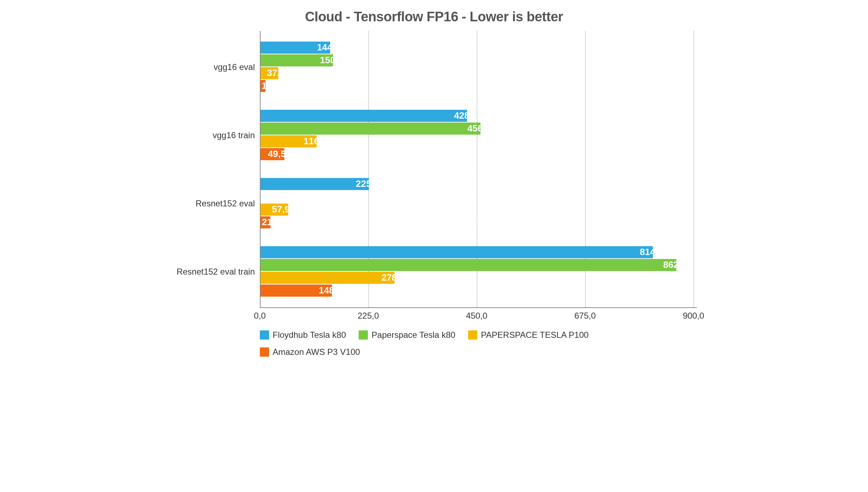 This screenshot has height=492, width=868. Describe the element at coordinates (303, 335) in the screenshot. I see `legend-item: Floydhub Tesla k80` at that location.